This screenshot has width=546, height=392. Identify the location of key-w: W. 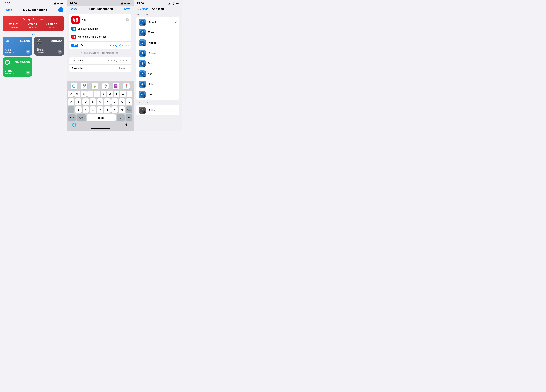
(77, 94).